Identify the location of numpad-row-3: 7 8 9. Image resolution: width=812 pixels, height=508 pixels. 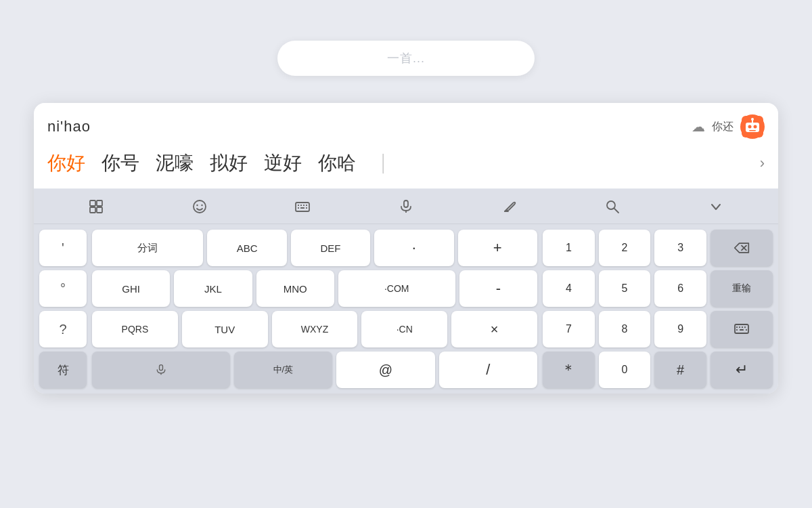
(658, 329).